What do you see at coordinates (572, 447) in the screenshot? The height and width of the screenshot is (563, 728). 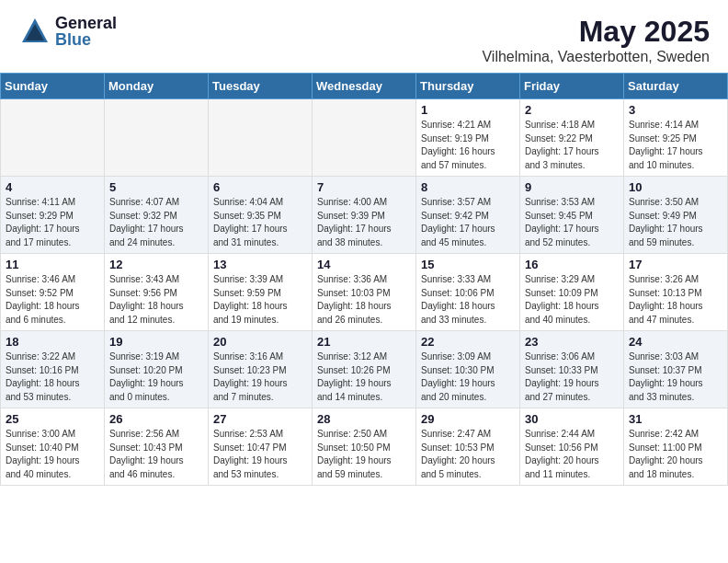 I see `calendar-cell: 30Sunrise: 2:44 AM Sunset: 10:56 PM Dayl…` at bounding box center [572, 447].